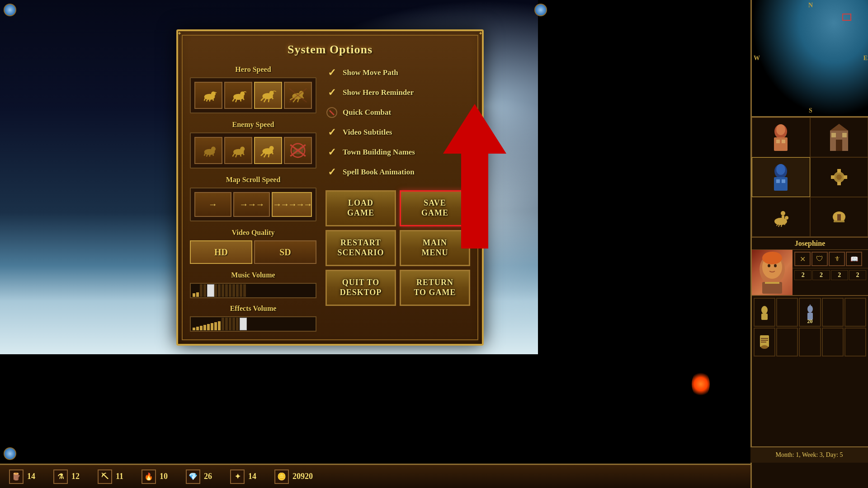  What do you see at coordinates (839, 177) in the screenshot?
I see `rp-slot-gear` at bounding box center [839, 177].